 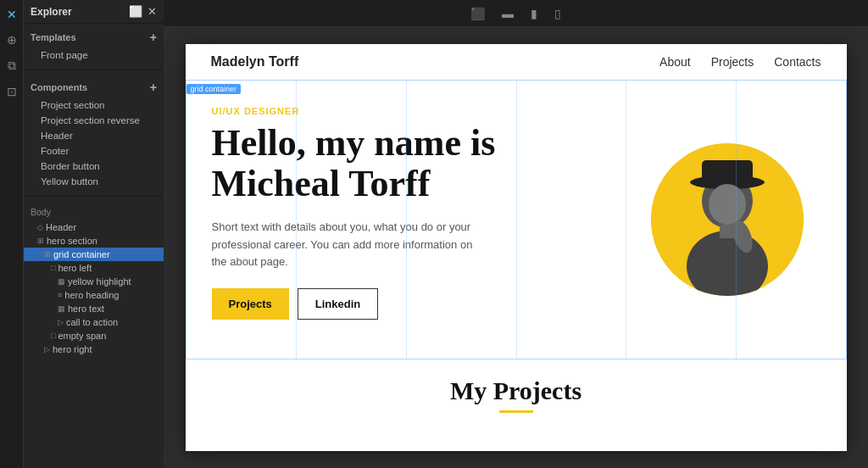 What do you see at coordinates (415, 164) in the screenshot?
I see `hero-heading: Hello, my name is Micheal Torff` at bounding box center [415, 164].